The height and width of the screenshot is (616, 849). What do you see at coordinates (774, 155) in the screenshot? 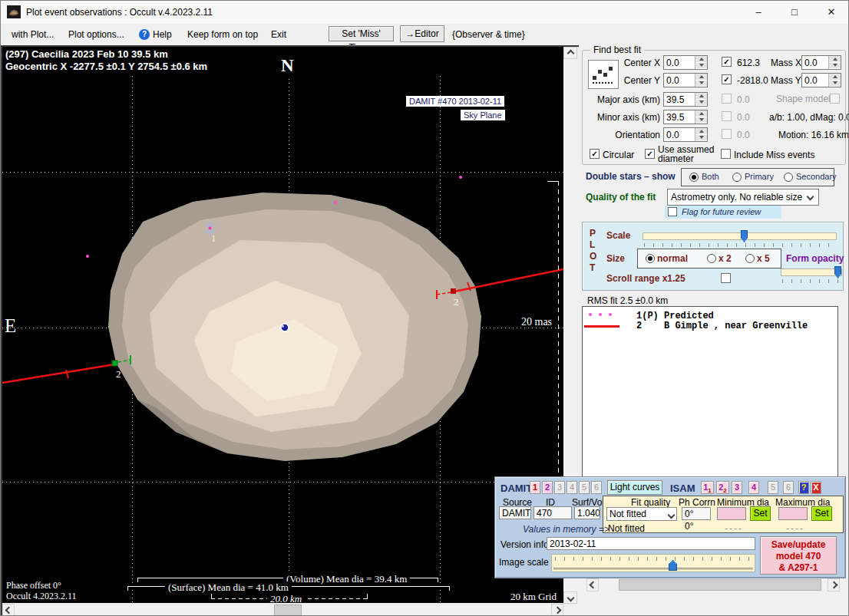
I see `include-miss-label: Include Miss events` at bounding box center [774, 155].